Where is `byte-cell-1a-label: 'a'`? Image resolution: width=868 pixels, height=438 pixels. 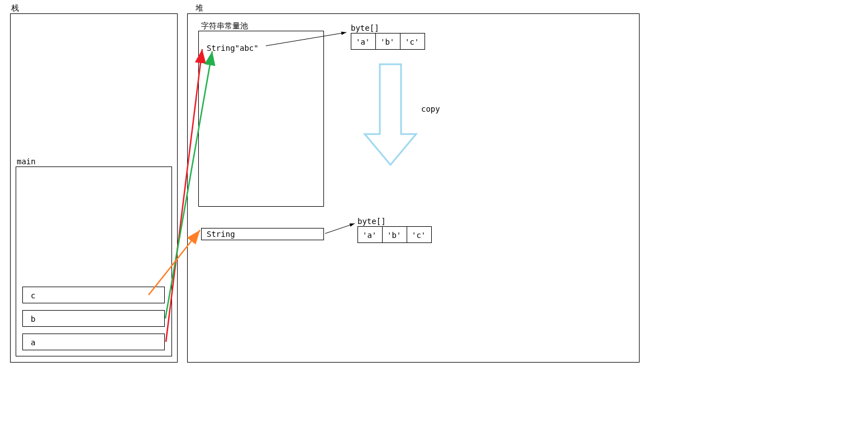 byte-cell-1a-label: 'a' is located at coordinates (363, 42).